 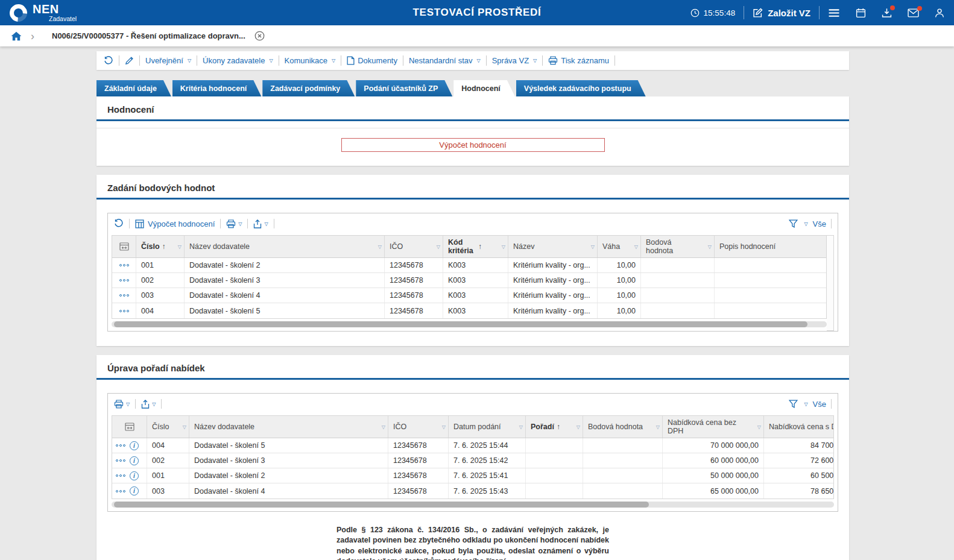 What do you see at coordinates (372, 60) in the screenshot?
I see `menu-dokumenty: Dokumenty` at bounding box center [372, 60].